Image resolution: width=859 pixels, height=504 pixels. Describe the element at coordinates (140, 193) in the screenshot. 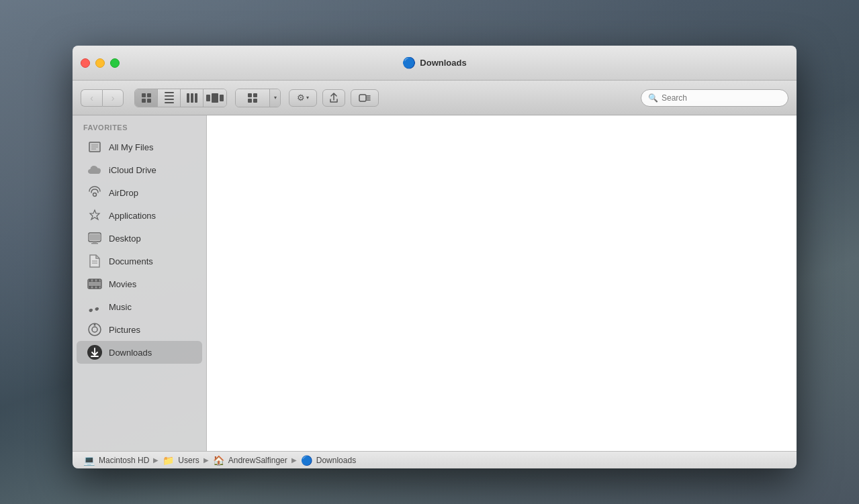

I see `sidebar-item-airdrop: AirDrop` at that location.